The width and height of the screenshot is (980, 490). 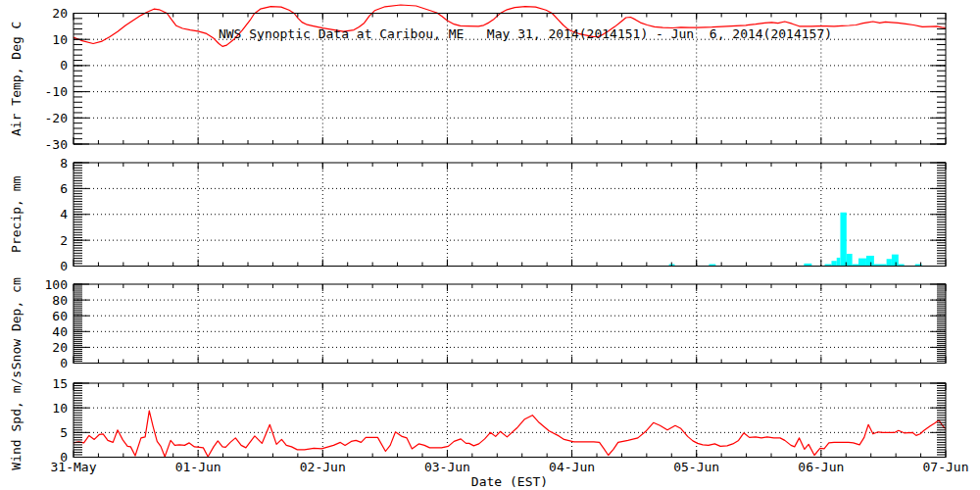 What do you see at coordinates (198, 466) in the screenshot?
I see `x-tick-label: 01-Jun` at bounding box center [198, 466].